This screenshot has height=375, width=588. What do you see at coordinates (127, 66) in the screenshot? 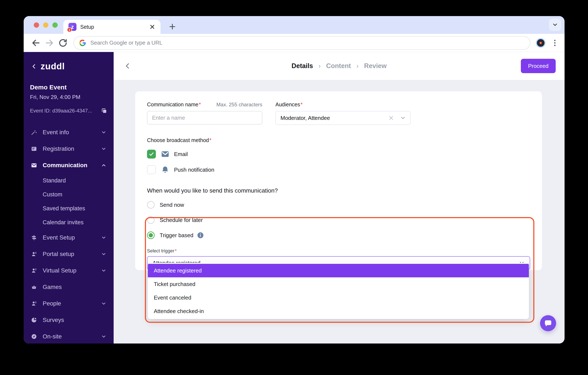
I see `back-chevron-button` at bounding box center [127, 66].